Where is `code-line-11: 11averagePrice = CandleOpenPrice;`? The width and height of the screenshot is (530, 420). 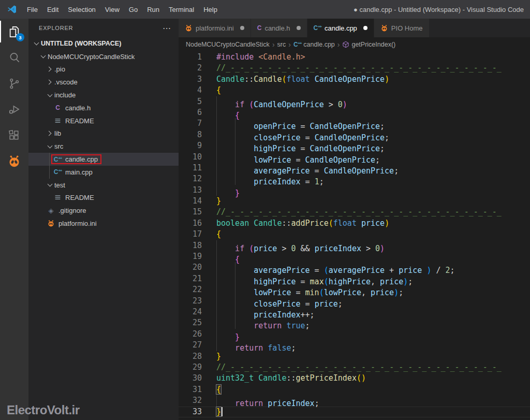
code-line-11: 11averagePrice = CandleOpenPrice; is located at coordinates (354, 168).